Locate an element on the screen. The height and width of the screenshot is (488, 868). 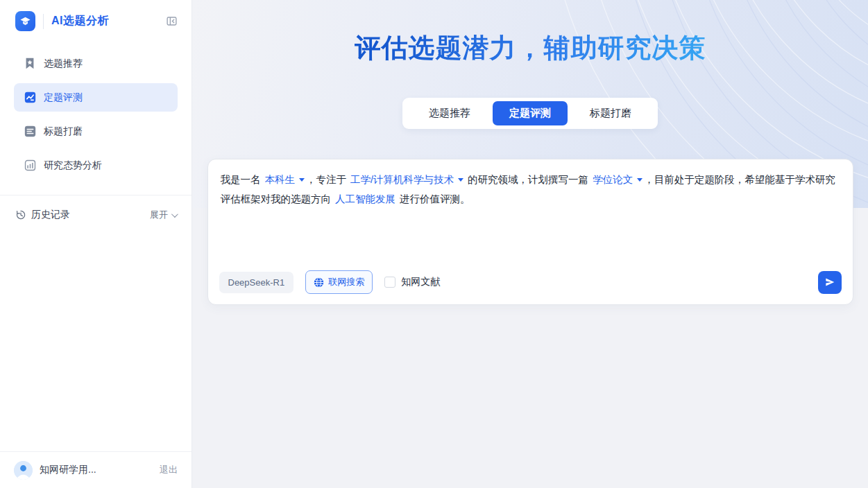
bookmark-star-icon is located at coordinates (30, 64).